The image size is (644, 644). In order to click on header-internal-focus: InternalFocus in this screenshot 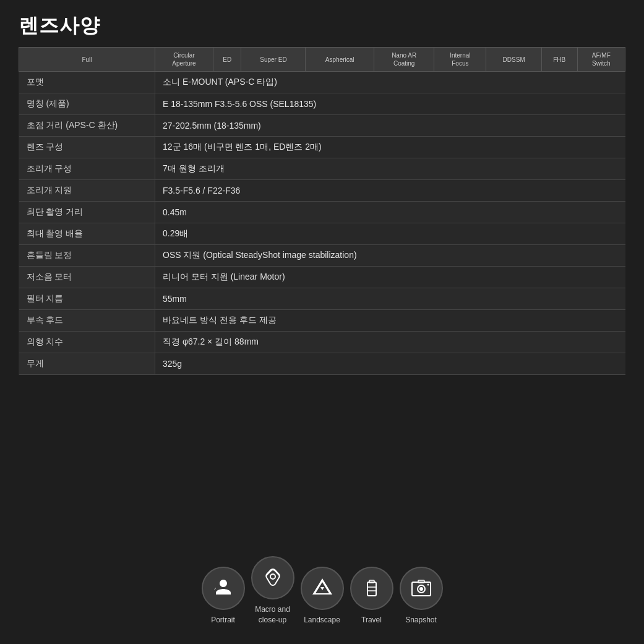, I will do `click(460, 59)`.